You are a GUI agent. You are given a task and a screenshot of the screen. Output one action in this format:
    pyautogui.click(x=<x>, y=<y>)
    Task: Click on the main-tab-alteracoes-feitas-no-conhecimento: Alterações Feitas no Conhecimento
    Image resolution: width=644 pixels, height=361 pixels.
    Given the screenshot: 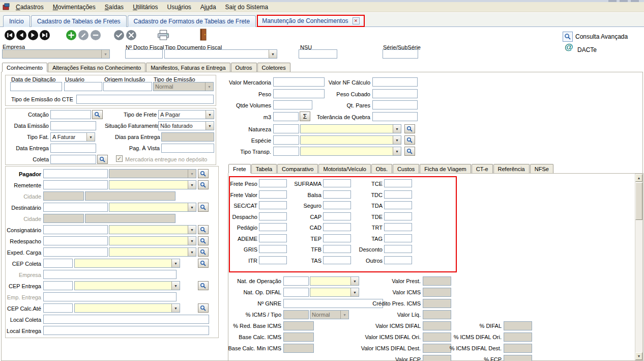 What is the action you would take?
    pyautogui.click(x=97, y=67)
    